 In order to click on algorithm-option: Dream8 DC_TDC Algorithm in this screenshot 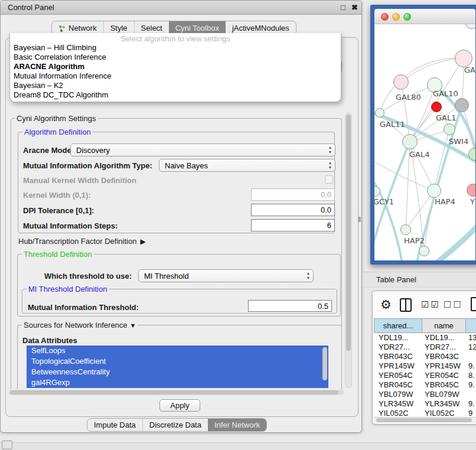, I will do `click(61, 94)`.